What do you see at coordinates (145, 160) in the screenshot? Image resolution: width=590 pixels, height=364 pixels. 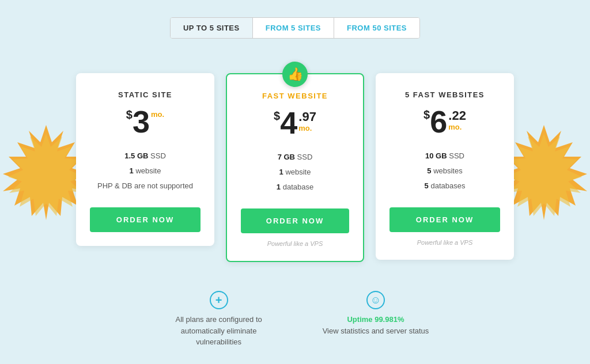 I see `plan-card-static-site: STATIC SITE $ 3 mo. 1.5 GB SSD 1 website…` at bounding box center [145, 160].